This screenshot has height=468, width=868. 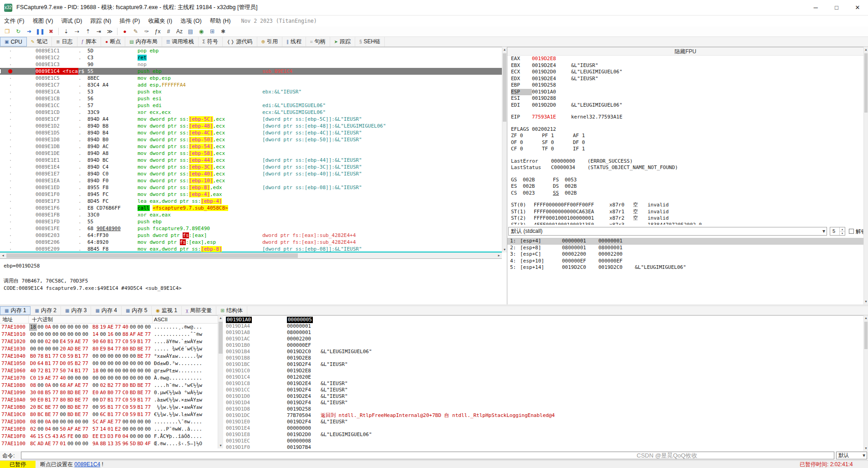 I want to click on dump-byte: BC, so click(x=40, y=415).